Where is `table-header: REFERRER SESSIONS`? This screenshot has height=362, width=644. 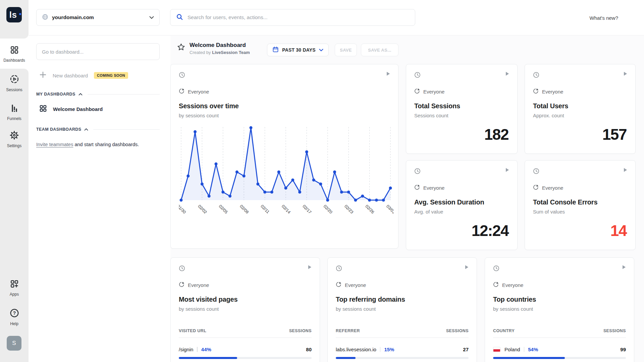
table-header: REFERRER SESSIONS is located at coordinates (402, 331).